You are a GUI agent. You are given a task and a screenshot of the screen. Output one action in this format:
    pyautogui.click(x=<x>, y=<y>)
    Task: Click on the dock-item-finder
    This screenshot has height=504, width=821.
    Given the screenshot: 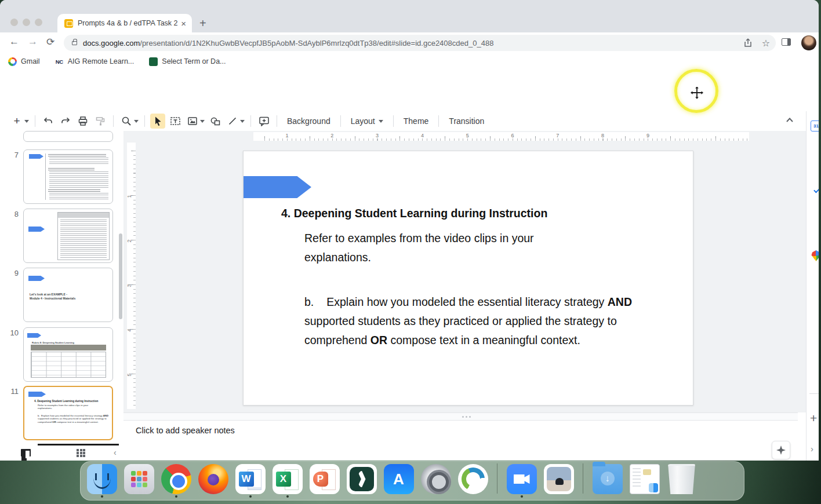 What is the action you would take?
    pyautogui.click(x=102, y=481)
    